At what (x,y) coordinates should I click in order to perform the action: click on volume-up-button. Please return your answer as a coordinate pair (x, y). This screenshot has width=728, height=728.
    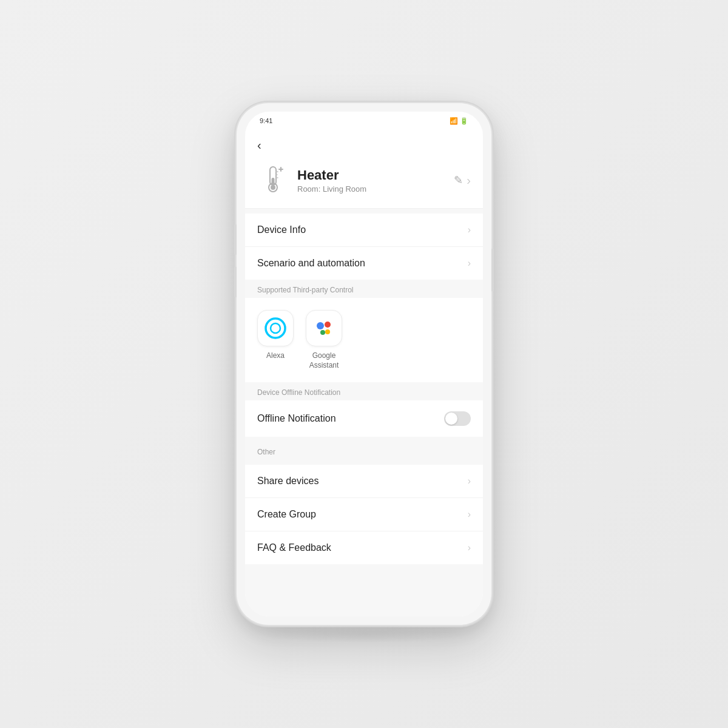
    Looking at the image, I should click on (235, 240).